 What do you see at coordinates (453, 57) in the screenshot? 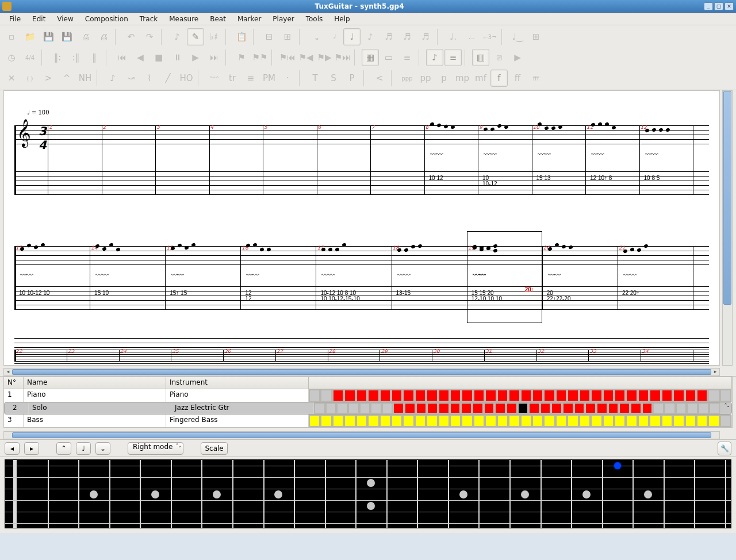
I see `show-tab-icon: ≡` at bounding box center [453, 57].